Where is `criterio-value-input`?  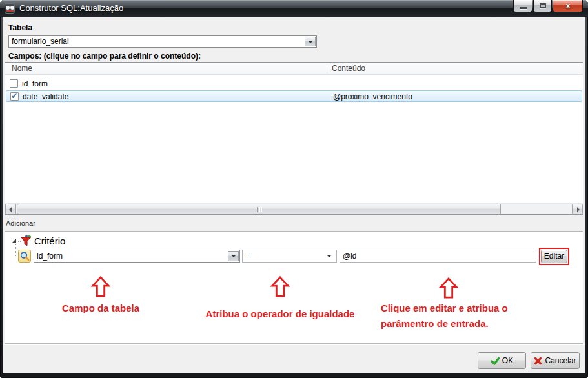
criterio-value-input is located at coordinates (438, 256).